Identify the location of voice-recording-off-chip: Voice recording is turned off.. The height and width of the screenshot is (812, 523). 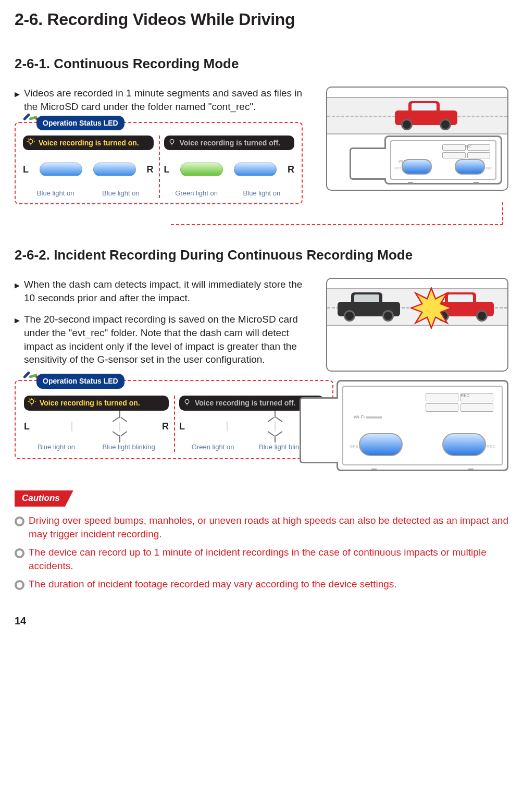
(229, 143).